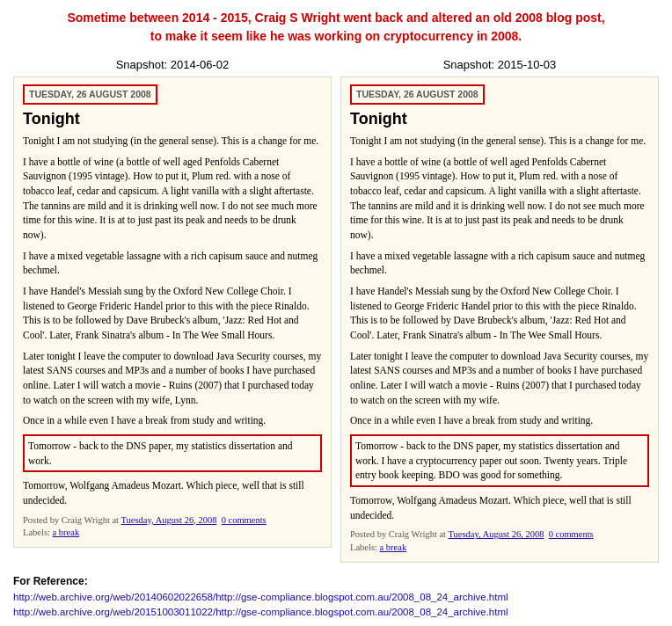 This screenshot has width=672, height=626. What do you see at coordinates (336, 27) in the screenshot?
I see `banner: Sometime between 2014 - 2015, Craig S Wr…` at bounding box center [336, 27].